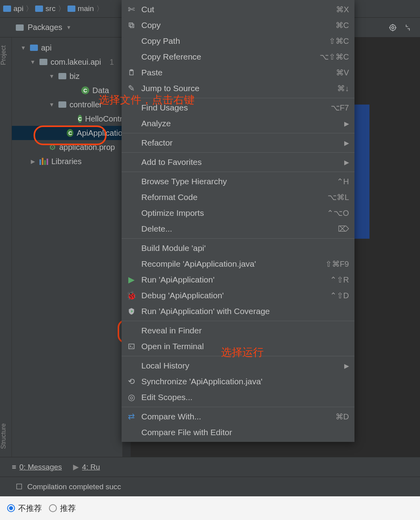  Describe the element at coordinates (86, 9) in the screenshot. I see `breadcrumb-label: main` at that location.